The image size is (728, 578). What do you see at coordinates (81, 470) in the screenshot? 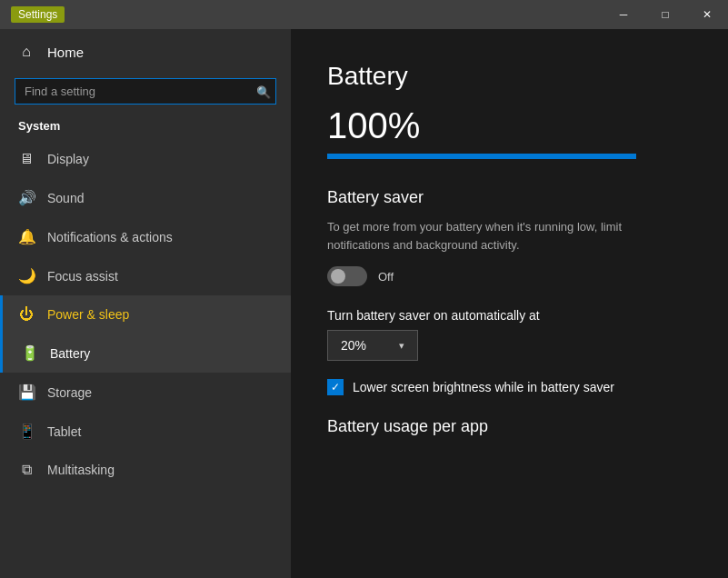
I see `sidebar-item-multitasking-label: Multitasking` at bounding box center [81, 470].